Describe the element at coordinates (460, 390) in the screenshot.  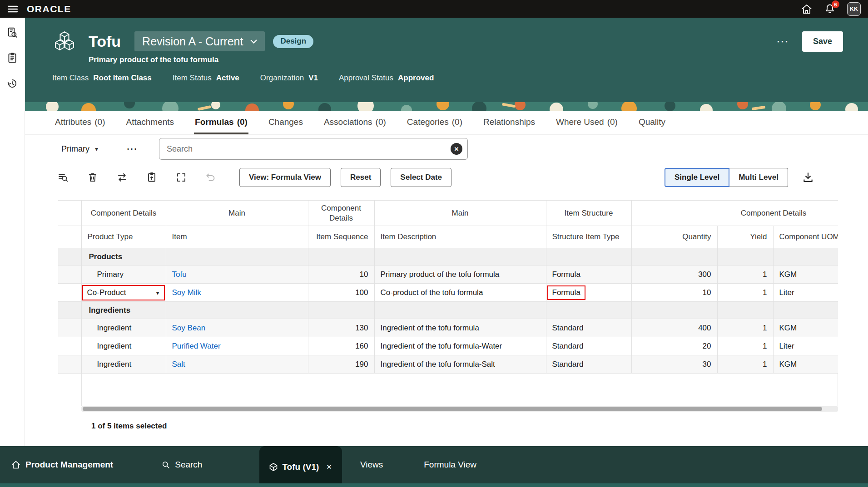
I see `table-empty-area` at that location.